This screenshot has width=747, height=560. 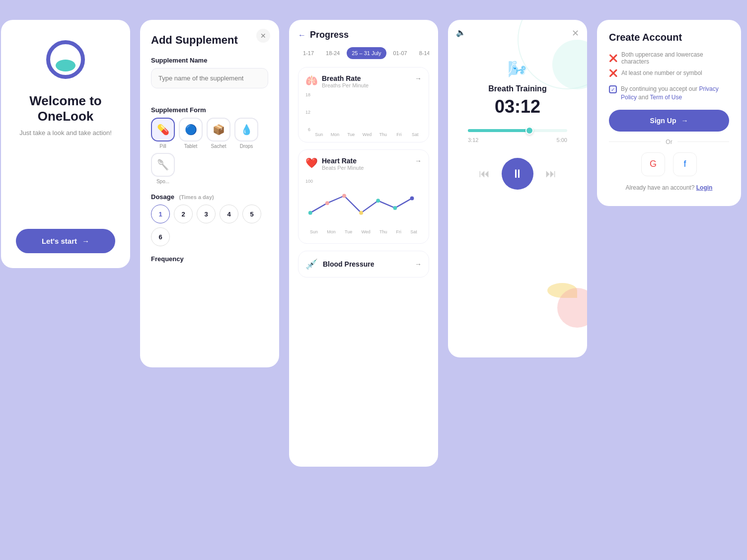 I want to click on dosage-label: Dosage, so click(x=163, y=197).